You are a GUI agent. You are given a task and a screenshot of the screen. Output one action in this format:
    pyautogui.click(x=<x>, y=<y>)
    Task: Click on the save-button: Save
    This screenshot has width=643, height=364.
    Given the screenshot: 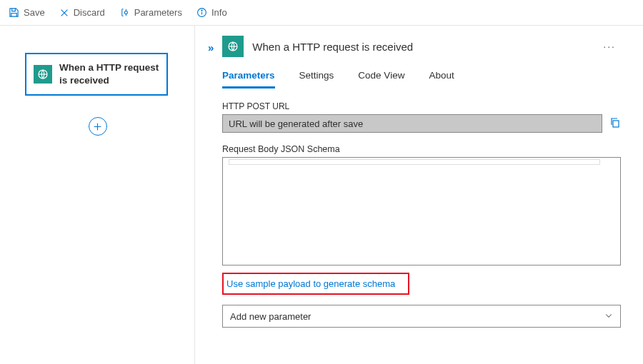 What is the action you would take?
    pyautogui.click(x=27, y=13)
    